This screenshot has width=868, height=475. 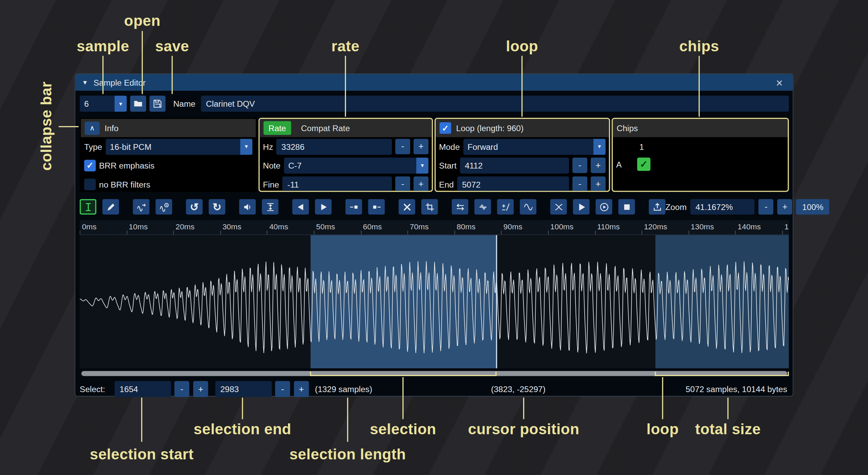 I want to click on fade-in-button, so click(x=301, y=207).